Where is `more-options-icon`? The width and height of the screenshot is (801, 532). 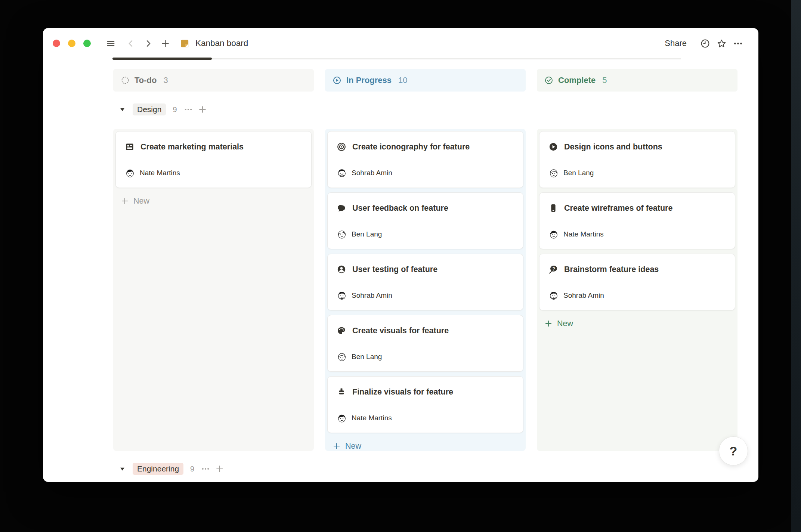
more-options-icon is located at coordinates (738, 43).